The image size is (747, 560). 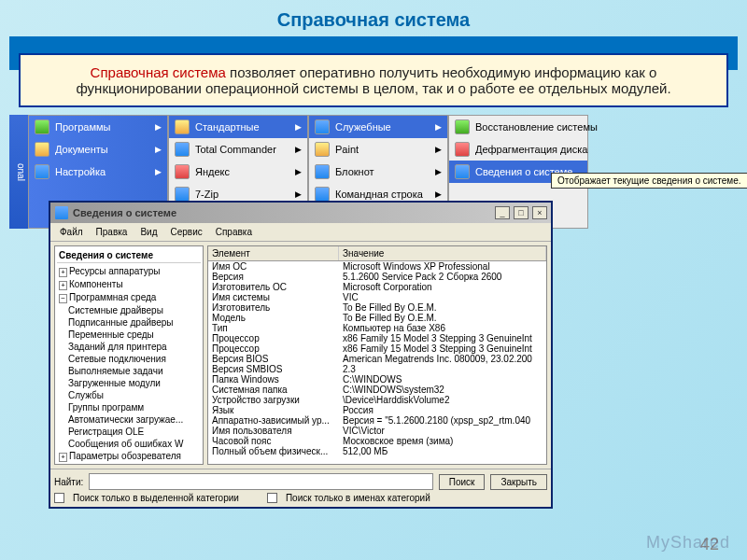 I want to click on table-row: Имя пользователяVIC\Victor, so click(x=377, y=431).